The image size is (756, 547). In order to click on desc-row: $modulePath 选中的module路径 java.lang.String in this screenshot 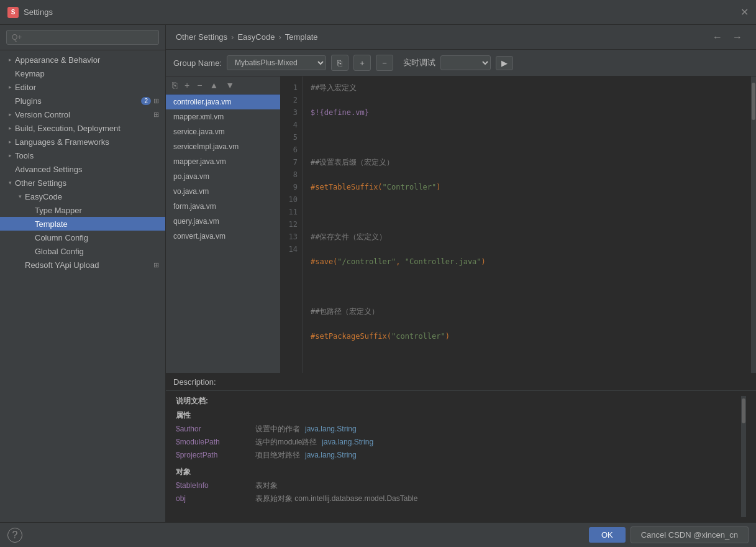, I will do `click(458, 442)`.